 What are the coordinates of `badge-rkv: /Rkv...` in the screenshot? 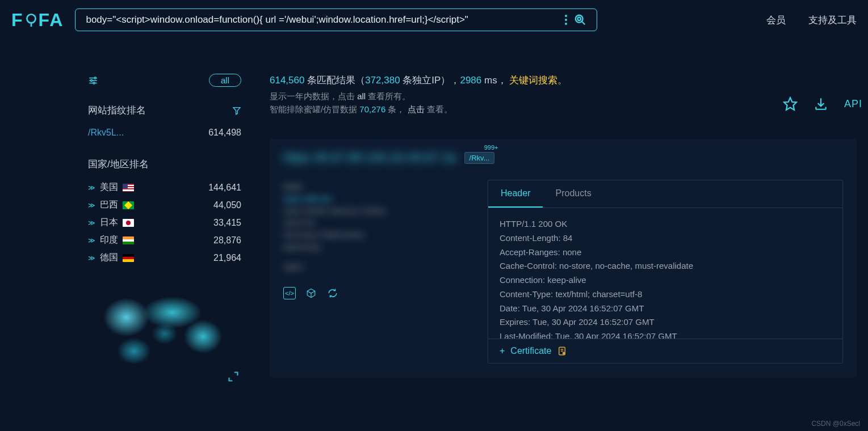 It's located at (480, 158).